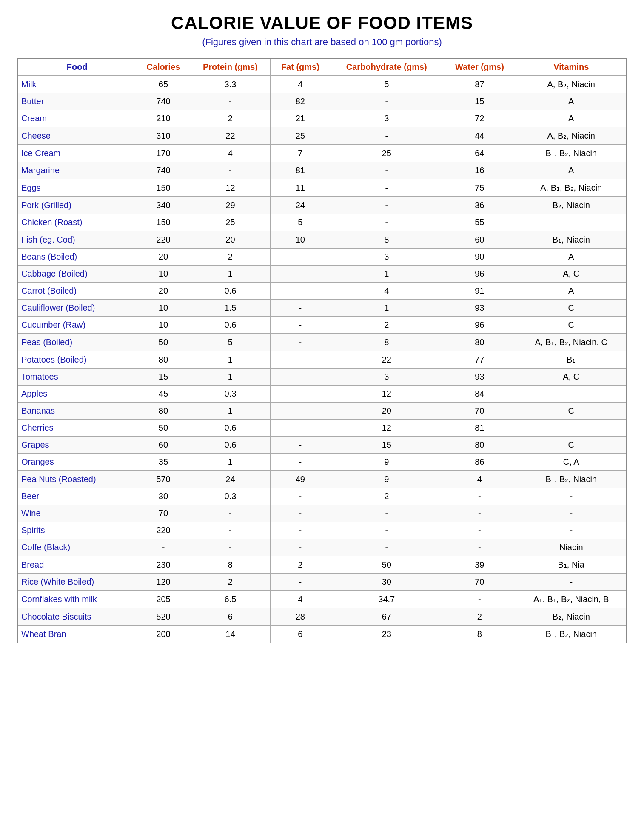 This screenshot has width=644, height=817. I want to click on table-row: Chocolate Biscuits520628672B₂, Niacin, so click(322, 617).